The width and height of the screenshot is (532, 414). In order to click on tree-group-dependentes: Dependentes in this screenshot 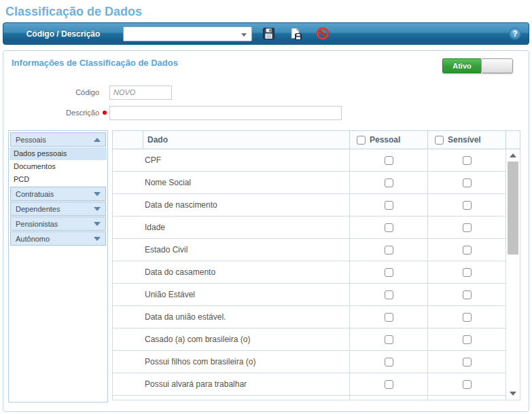, I will do `click(58, 209)`.